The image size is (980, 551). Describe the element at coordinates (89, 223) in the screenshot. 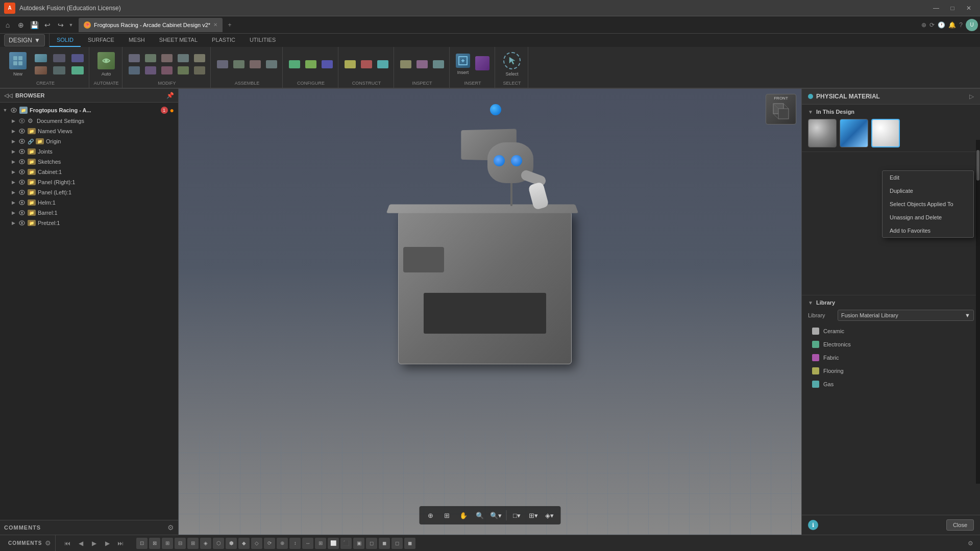

I see `browser-item-pretzel: ▶ 📁 Pretzel:1` at that location.